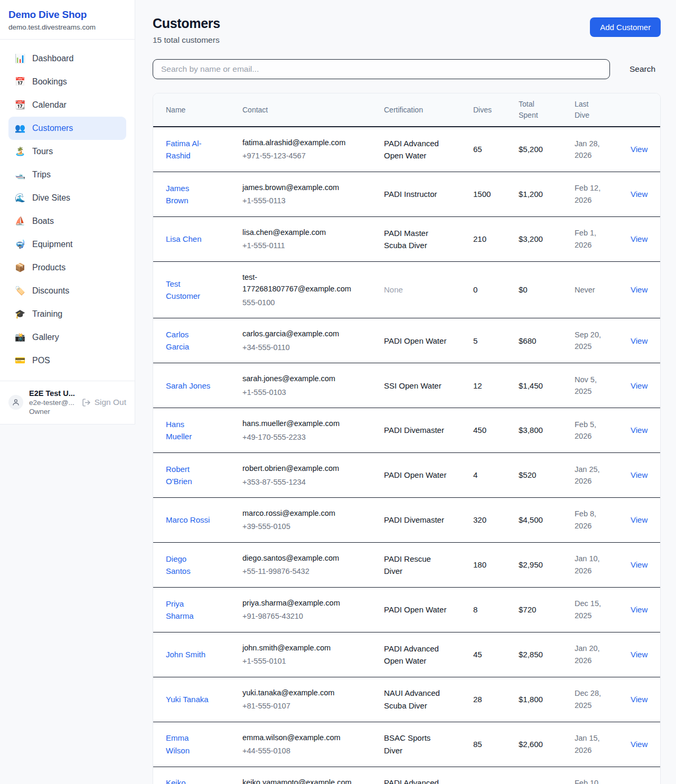  Describe the element at coordinates (20, 291) in the screenshot. I see `label-tag-icon: 🏷️` at that location.